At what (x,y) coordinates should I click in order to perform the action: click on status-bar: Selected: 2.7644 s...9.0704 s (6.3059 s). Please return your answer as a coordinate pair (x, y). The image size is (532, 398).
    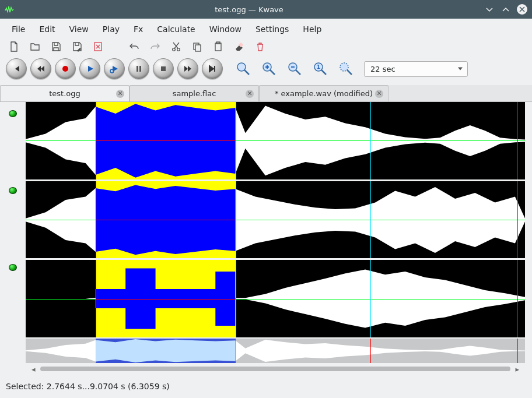
    Looking at the image, I should click on (266, 386).